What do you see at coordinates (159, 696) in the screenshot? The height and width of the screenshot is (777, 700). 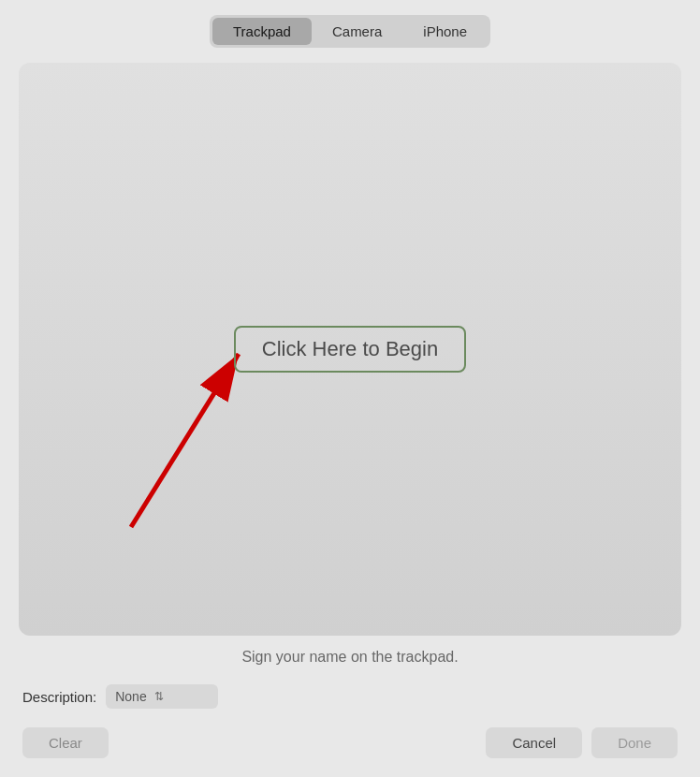 I see `chevron-icon: ⇅` at bounding box center [159, 696].